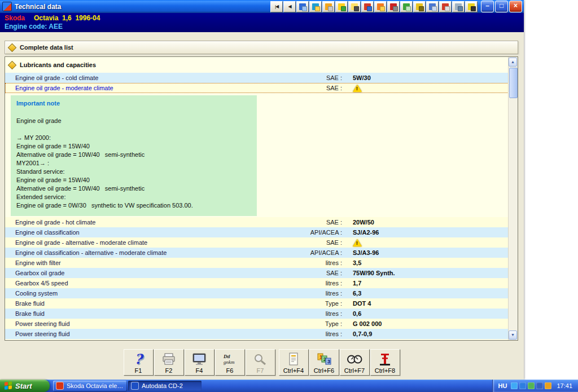 This screenshot has height=392, width=578. What do you see at coordinates (134, 138) in the screenshot?
I see `note-line: → MY 2000:` at bounding box center [134, 138].